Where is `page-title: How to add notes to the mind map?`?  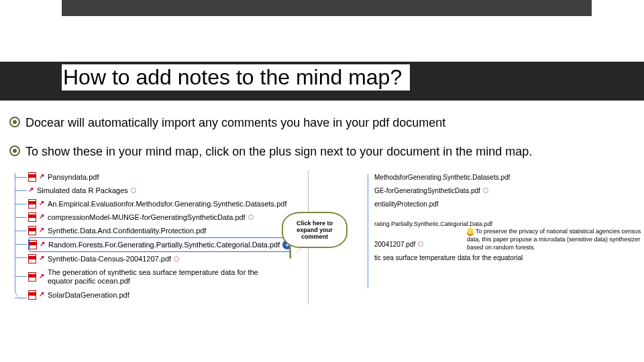 page-title: How to add notes to the mind map? is located at coordinates (236, 78).